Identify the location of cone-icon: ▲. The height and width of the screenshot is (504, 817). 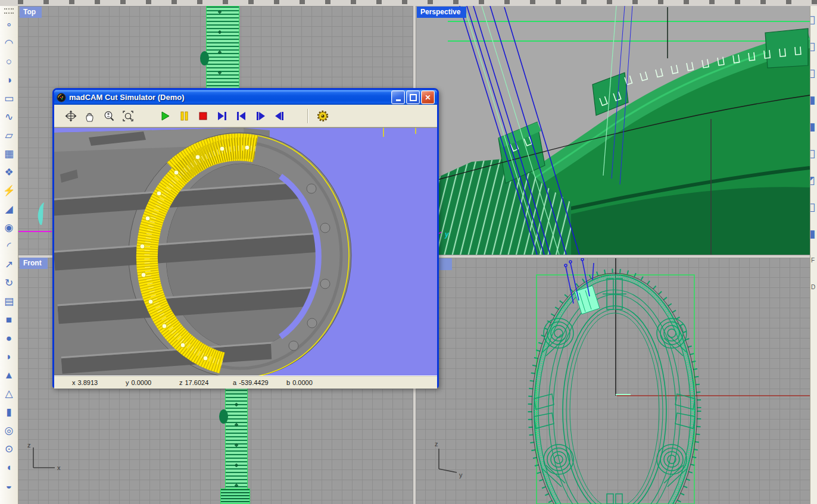
(9, 375).